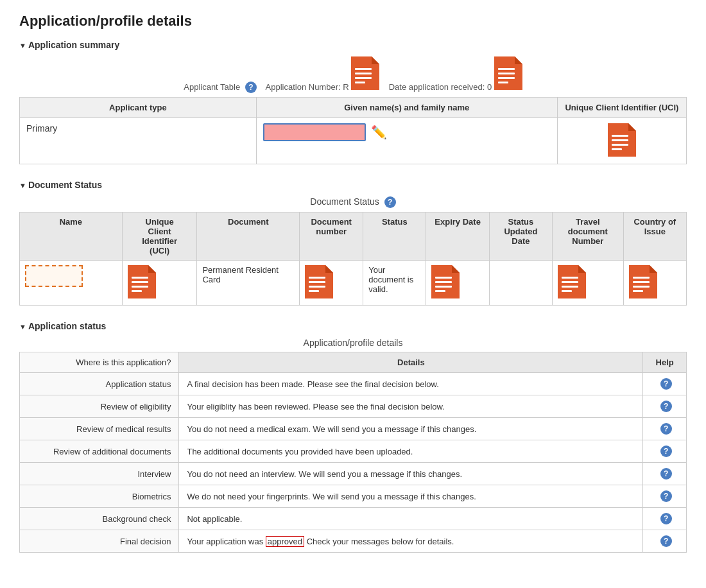  I want to click on doc-col-country: Country ofIssue, so click(655, 236).